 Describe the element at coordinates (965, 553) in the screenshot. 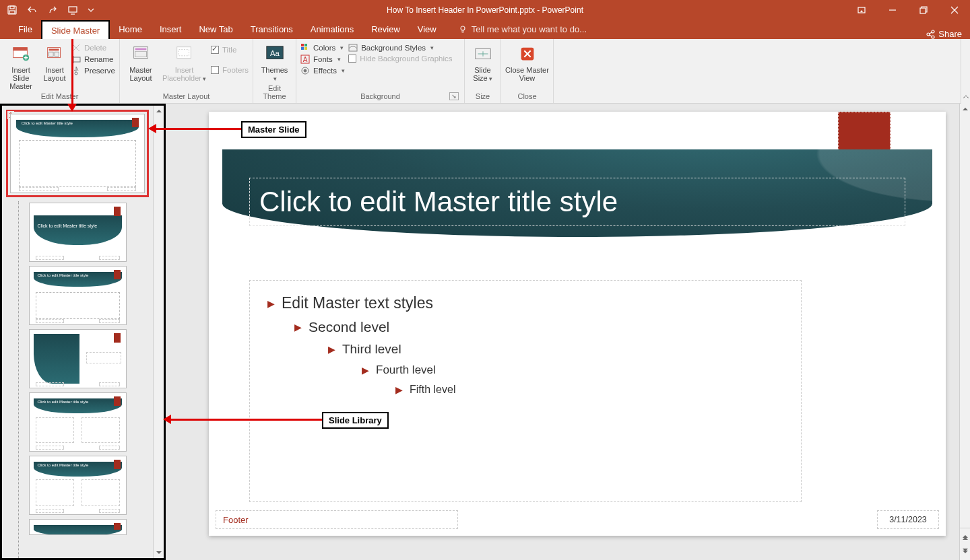

I see `next-slide-button` at that location.